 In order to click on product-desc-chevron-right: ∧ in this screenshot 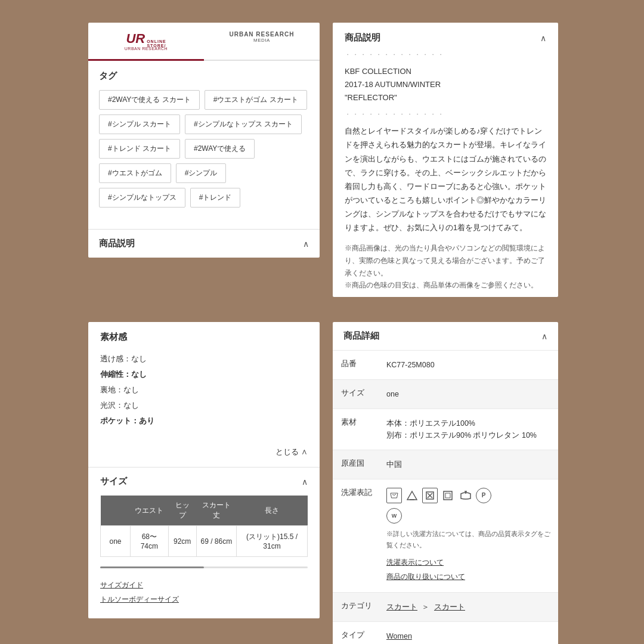, I will do `click(543, 38)`.